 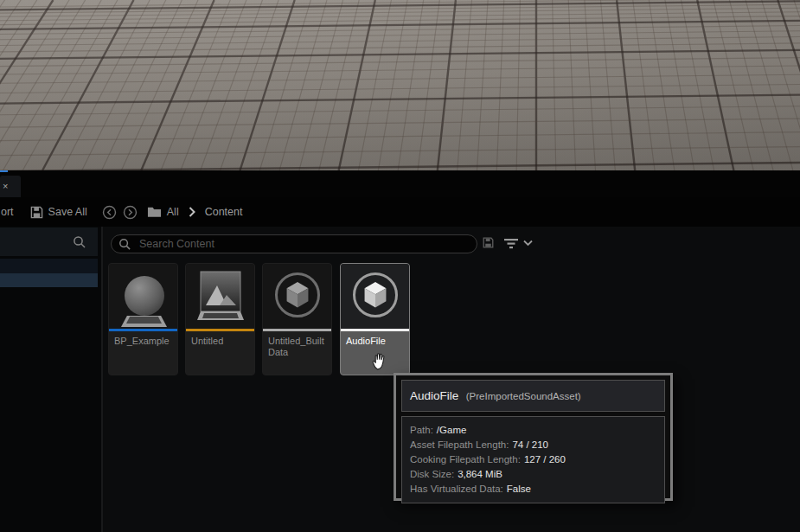 I want to click on tooltip-asset-name: AudioFile, so click(x=434, y=396).